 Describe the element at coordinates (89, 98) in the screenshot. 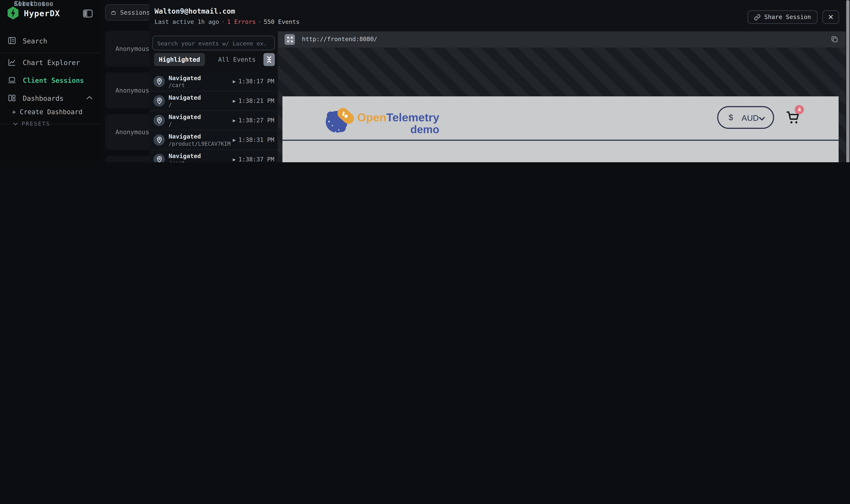

I see `chevron-up-icon` at that location.